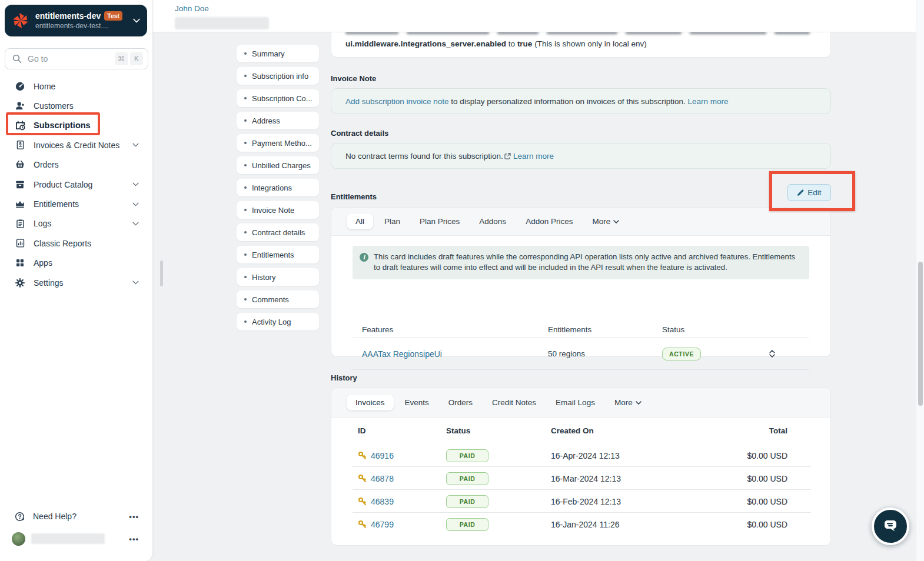 This screenshot has height=561, width=924. I want to click on invoices-table-header: ID Status Created On Total, so click(581, 430).